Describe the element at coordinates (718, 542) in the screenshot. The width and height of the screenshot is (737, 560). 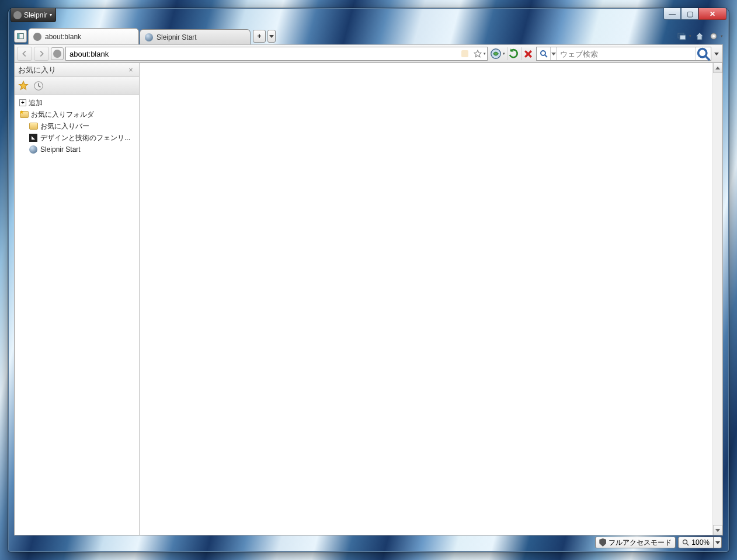
I see `zoom-dropdown-button` at that location.